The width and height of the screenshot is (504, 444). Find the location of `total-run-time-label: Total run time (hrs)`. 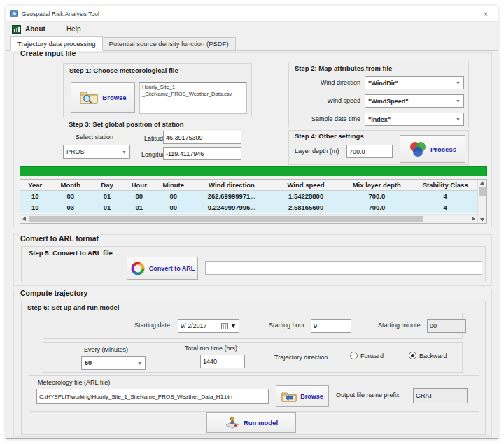

total-run-time-label: Total run time (hrs) is located at coordinates (211, 348).